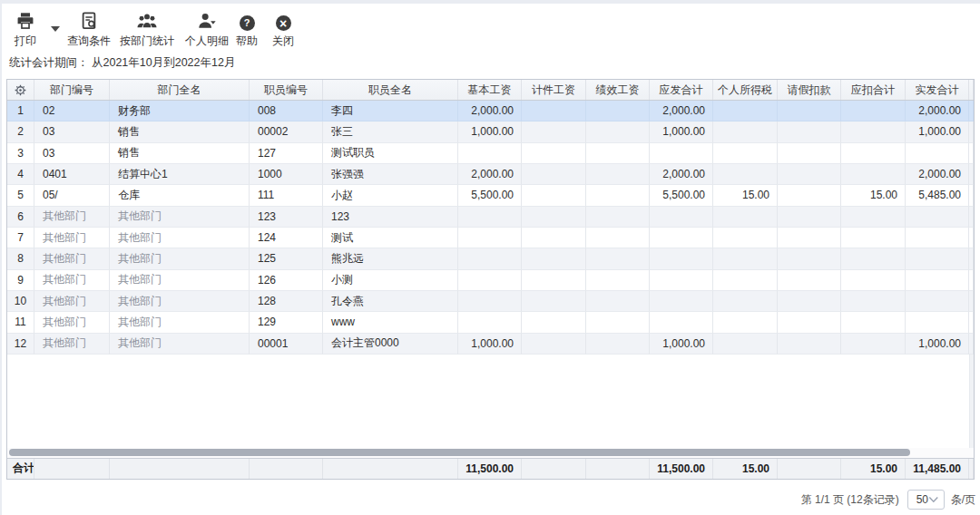 The image size is (980, 515). What do you see at coordinates (287, 90) in the screenshot?
I see `column-header-3: 职员编号` at bounding box center [287, 90].